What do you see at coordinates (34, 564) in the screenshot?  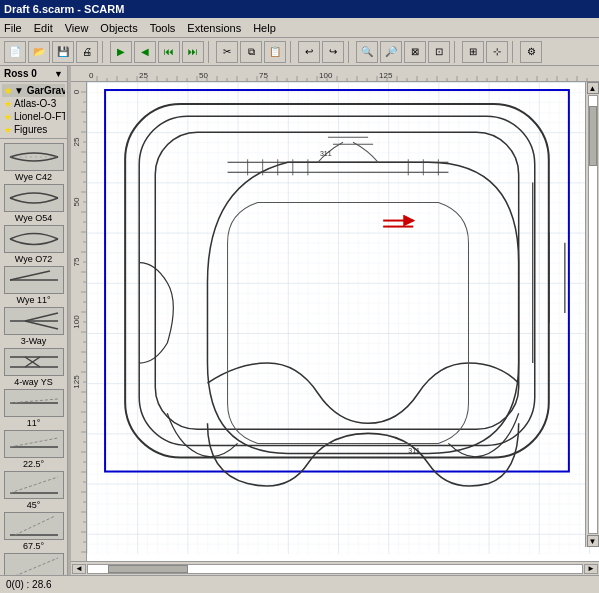 I see `80deg-icon` at bounding box center [34, 564].